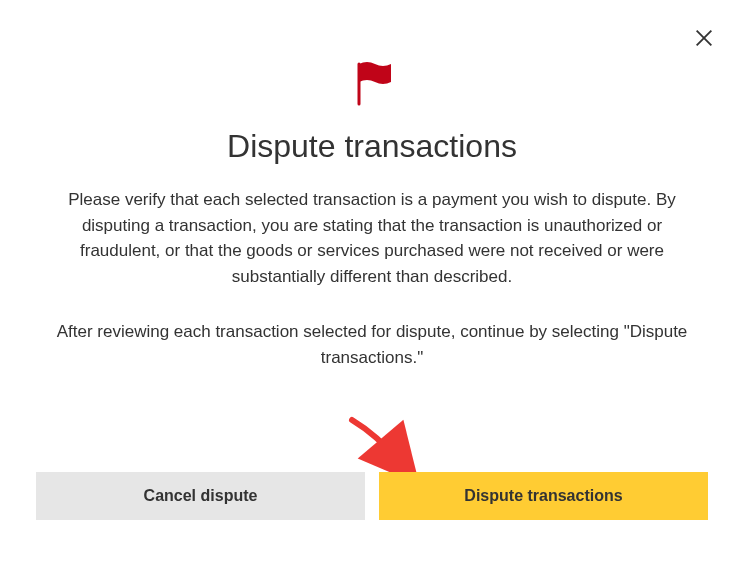 The image size is (744, 562). What do you see at coordinates (704, 40) in the screenshot?
I see `close-button` at bounding box center [704, 40].